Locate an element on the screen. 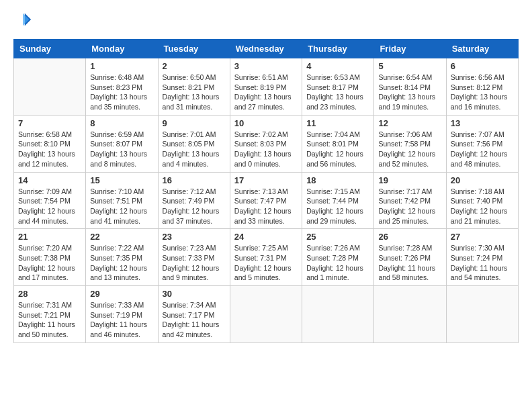  calendar-cell: 8Sunrise: 6:59 AM Sunset: 8:07 PM Daylig… is located at coordinates (122, 144).